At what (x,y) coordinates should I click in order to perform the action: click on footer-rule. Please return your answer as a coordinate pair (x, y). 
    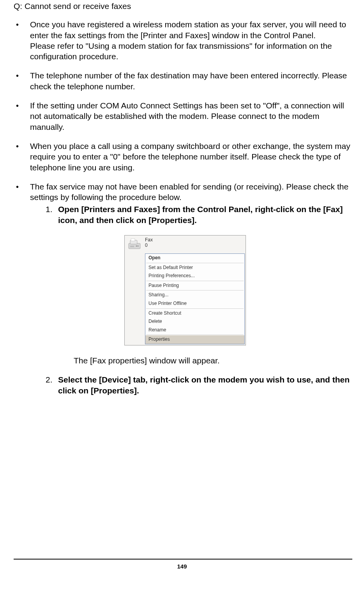
    Looking at the image, I should click on (183, 559).